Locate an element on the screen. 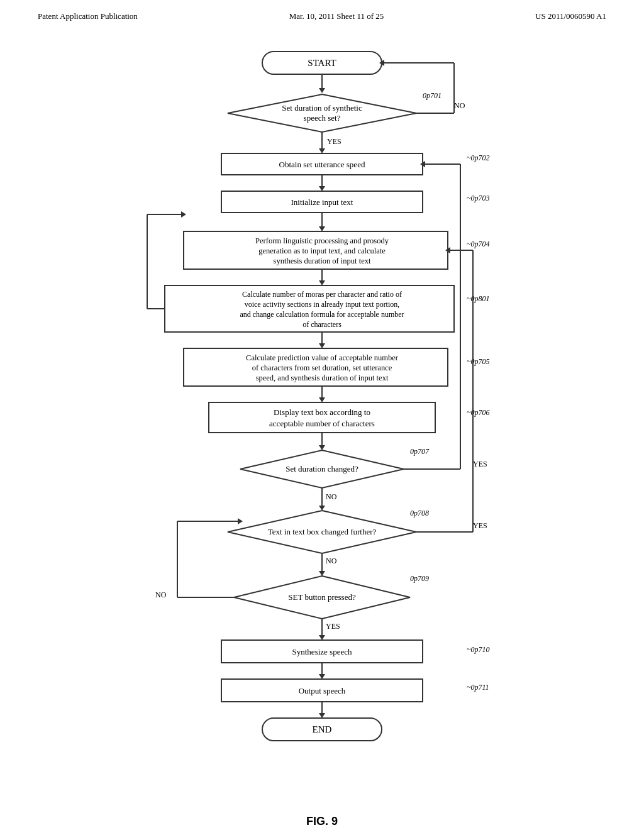 The width and height of the screenshot is (644, 830). op701-label: 0p701 is located at coordinates (432, 96).